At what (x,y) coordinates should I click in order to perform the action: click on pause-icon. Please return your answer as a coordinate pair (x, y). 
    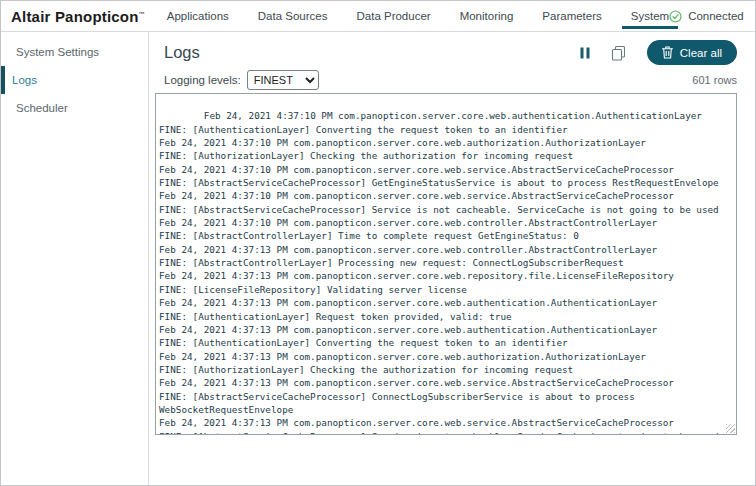
    Looking at the image, I should click on (585, 53).